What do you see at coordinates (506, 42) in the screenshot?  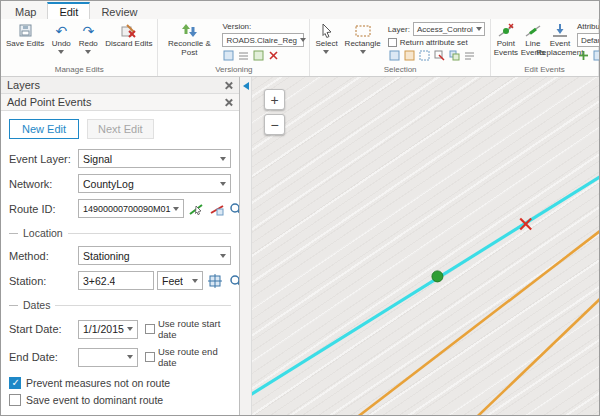 I see `point-events-button: Point Events` at bounding box center [506, 42].